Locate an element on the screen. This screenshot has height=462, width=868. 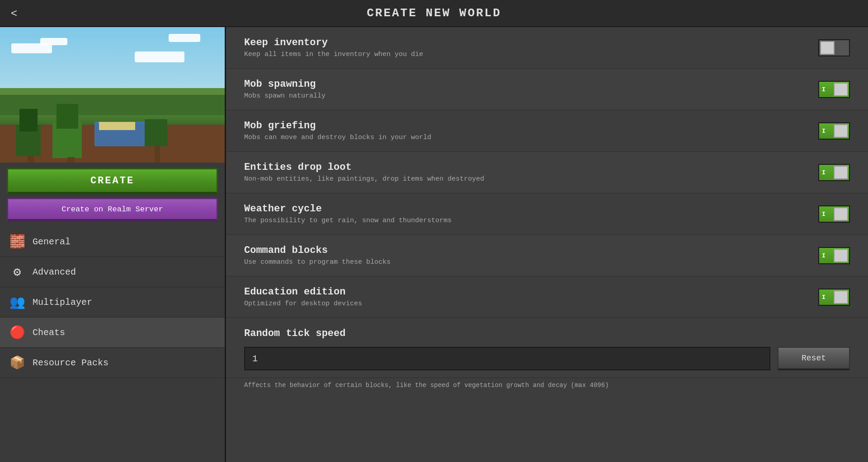
command-blocks-toggle: I is located at coordinates (834, 256).